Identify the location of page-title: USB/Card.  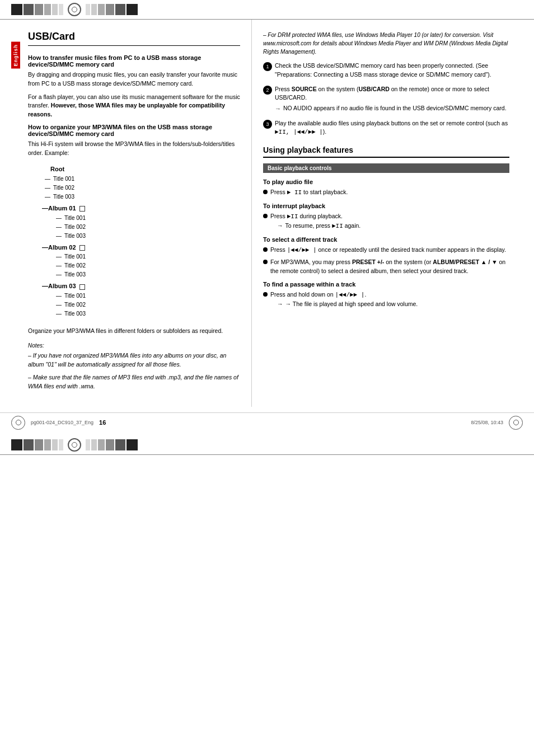
(134, 38).